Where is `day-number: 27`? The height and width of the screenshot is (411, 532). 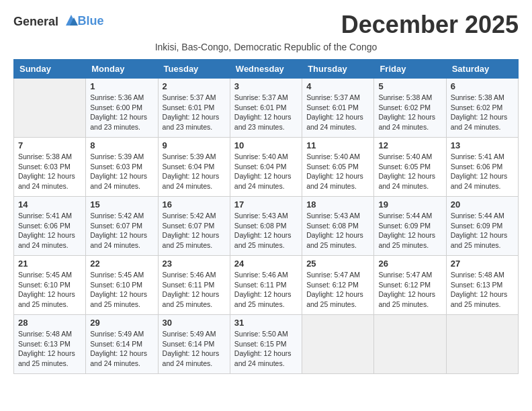
day-number: 27 is located at coordinates (482, 263).